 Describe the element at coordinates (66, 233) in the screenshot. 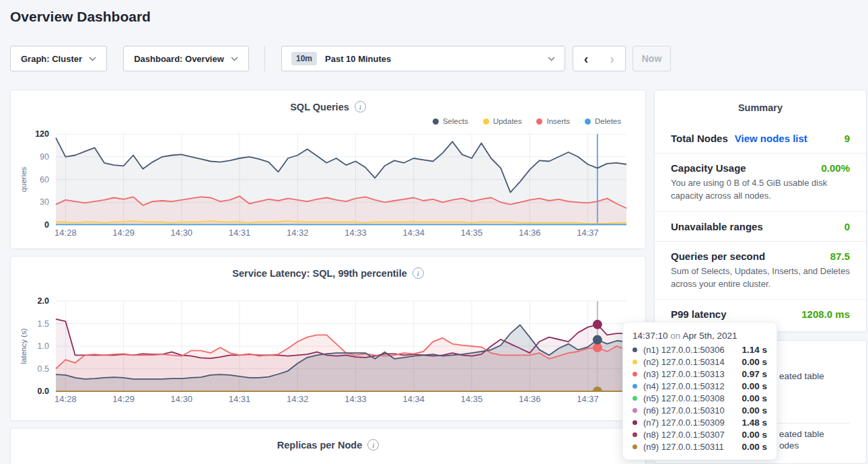

I see `svg-text: 14:28` at that location.